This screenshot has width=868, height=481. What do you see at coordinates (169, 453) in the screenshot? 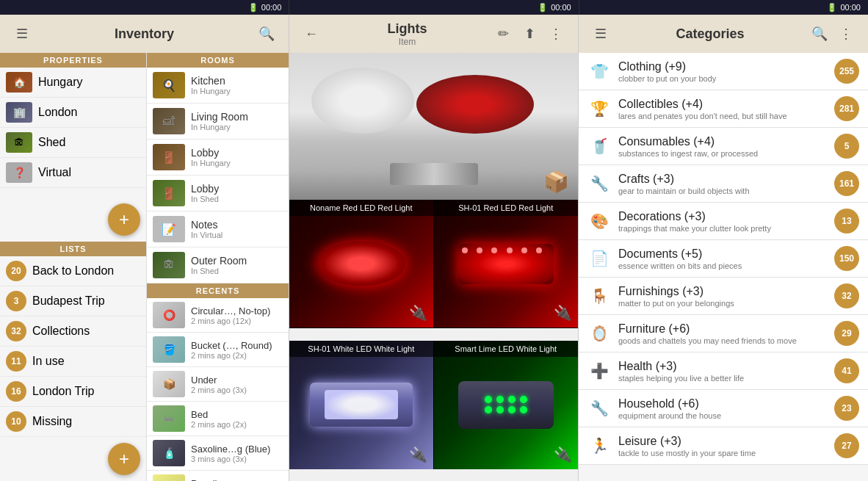
I see `recent-thumb-saxoline: 🧴` at bounding box center [169, 453].